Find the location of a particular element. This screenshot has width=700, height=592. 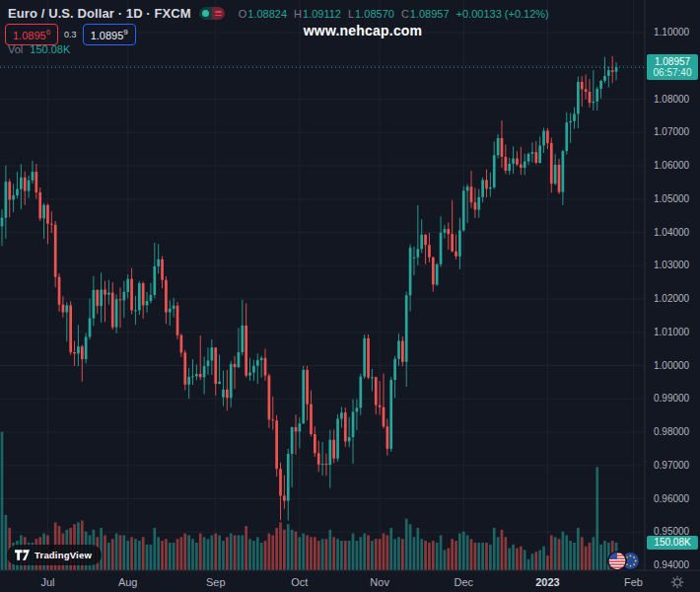

toggle-menu-segment is located at coordinates (219, 14).